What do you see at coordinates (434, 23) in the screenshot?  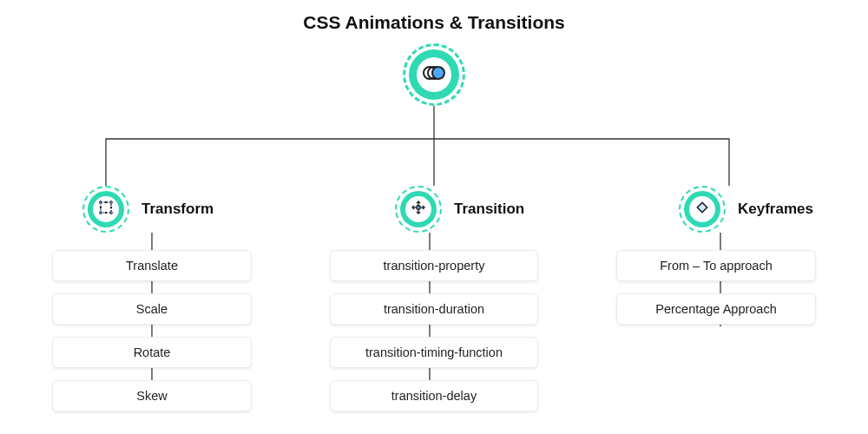 I see `diagram-title: CSS Animations & Transitions` at bounding box center [434, 23].